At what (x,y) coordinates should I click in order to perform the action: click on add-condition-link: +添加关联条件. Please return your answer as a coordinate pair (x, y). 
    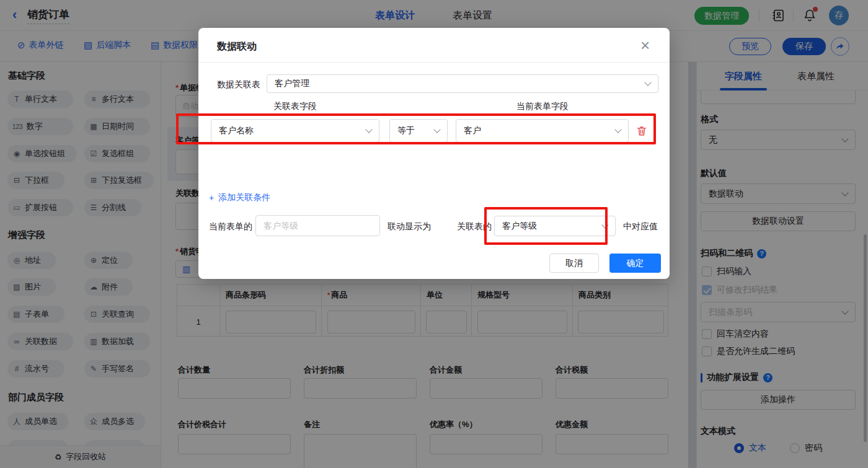
    Looking at the image, I should click on (239, 198).